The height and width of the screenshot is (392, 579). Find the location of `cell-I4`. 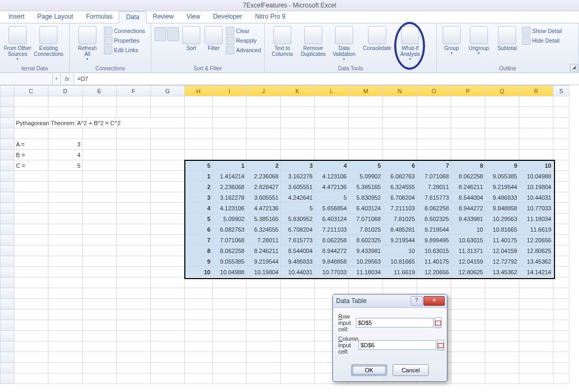

cell-I4 is located at coordinates (230, 123).